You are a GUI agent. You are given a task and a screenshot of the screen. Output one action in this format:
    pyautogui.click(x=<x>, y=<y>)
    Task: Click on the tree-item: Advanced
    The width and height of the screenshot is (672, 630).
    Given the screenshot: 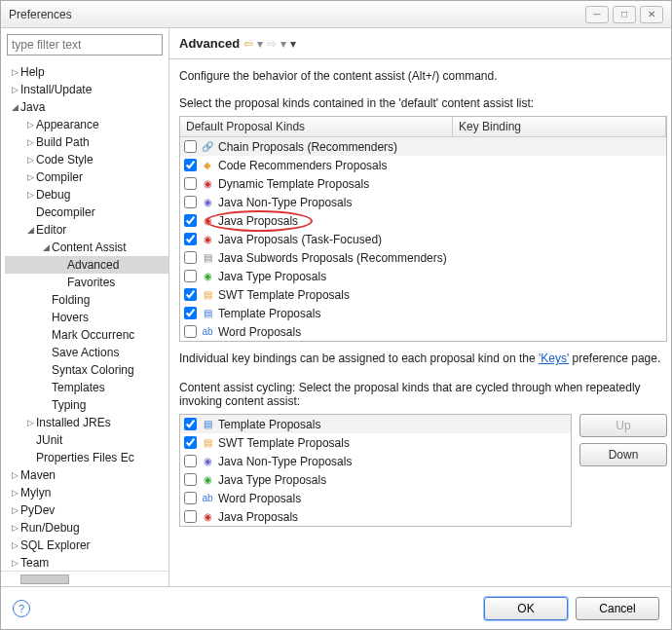 What is the action you would take?
    pyautogui.click(x=87, y=265)
    